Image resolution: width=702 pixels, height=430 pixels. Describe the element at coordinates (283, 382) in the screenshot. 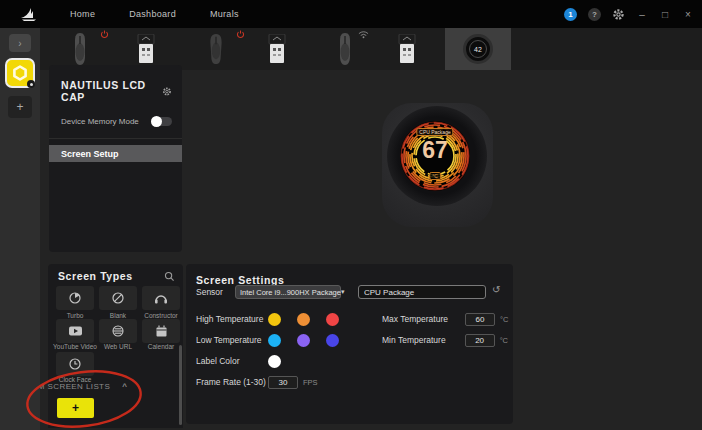

I see `frame-rate-input` at that location.